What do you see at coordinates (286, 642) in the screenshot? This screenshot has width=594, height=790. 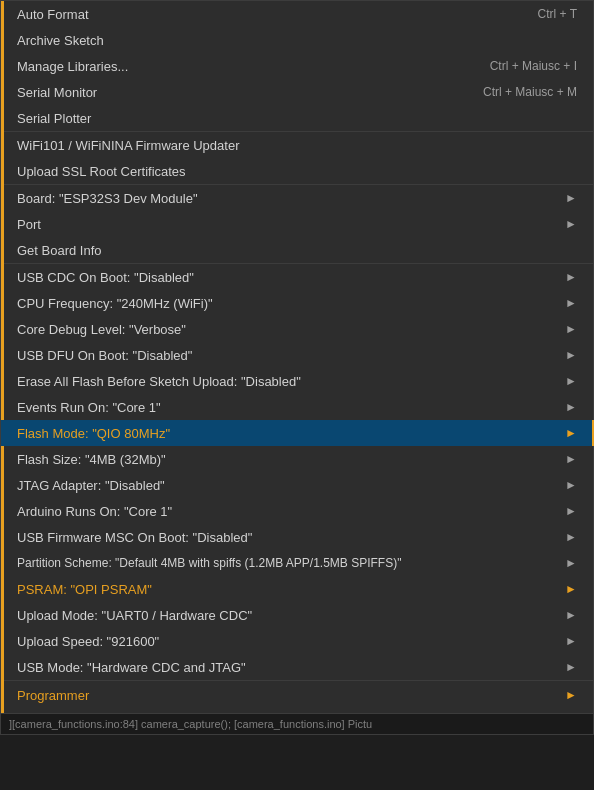 I see `label-upload-speed: Upload Speed: "921600"` at bounding box center [286, 642].